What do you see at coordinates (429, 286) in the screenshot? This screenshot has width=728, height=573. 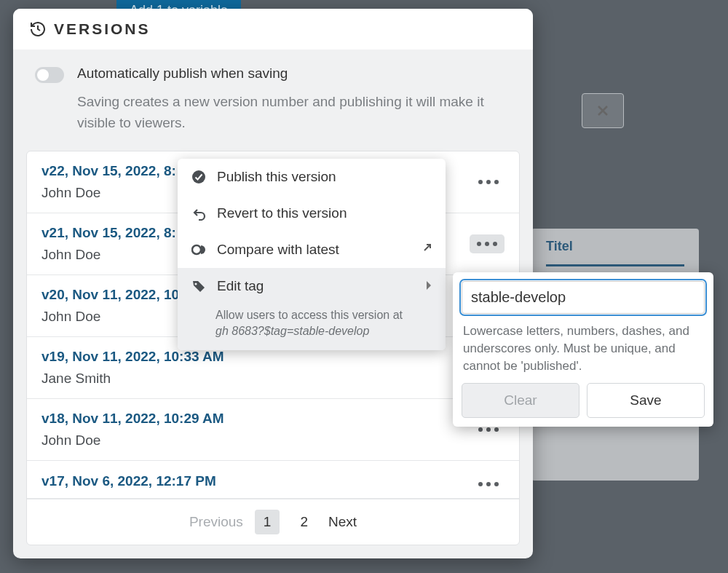 I see `chevron-right-icon` at bounding box center [429, 286].